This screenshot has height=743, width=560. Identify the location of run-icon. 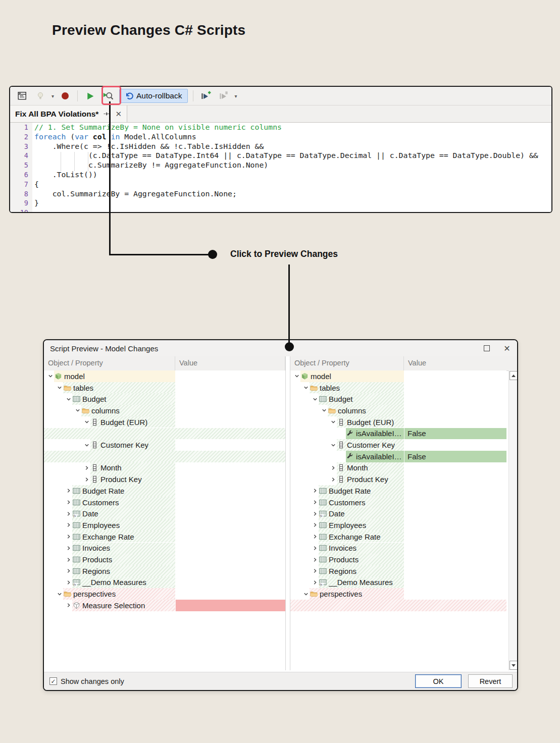
(90, 96).